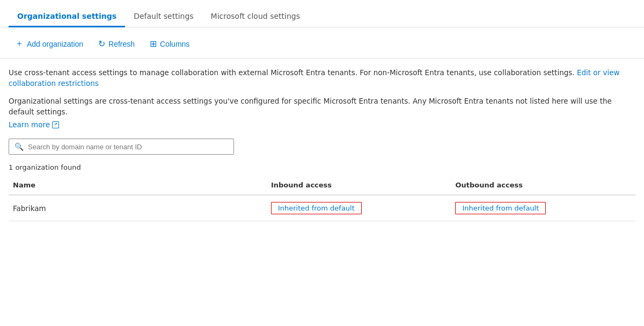 The image size is (644, 326). What do you see at coordinates (121, 147) in the screenshot?
I see `search-box: 🔍` at bounding box center [121, 147].